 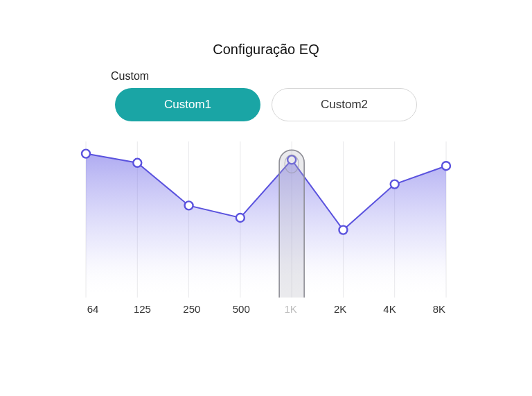 What do you see at coordinates (446, 166) in the screenshot?
I see `eq-handle-8K` at bounding box center [446, 166].